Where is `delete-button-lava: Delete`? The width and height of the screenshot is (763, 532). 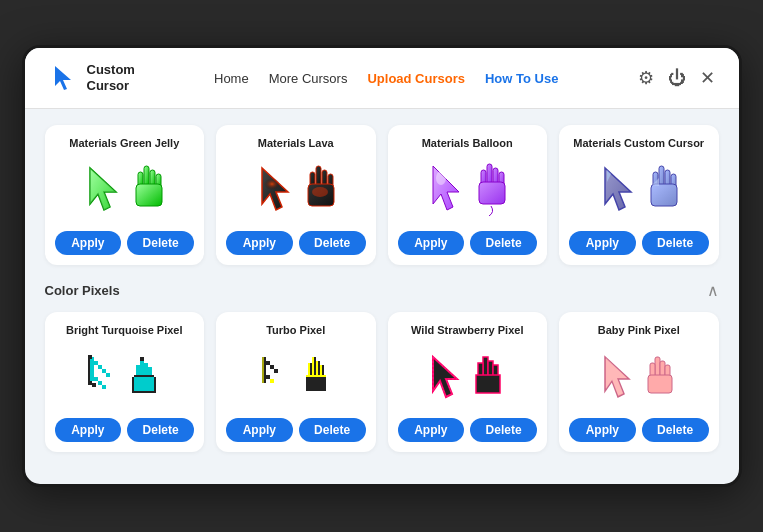
delete-button-lava: Delete is located at coordinates (332, 243).